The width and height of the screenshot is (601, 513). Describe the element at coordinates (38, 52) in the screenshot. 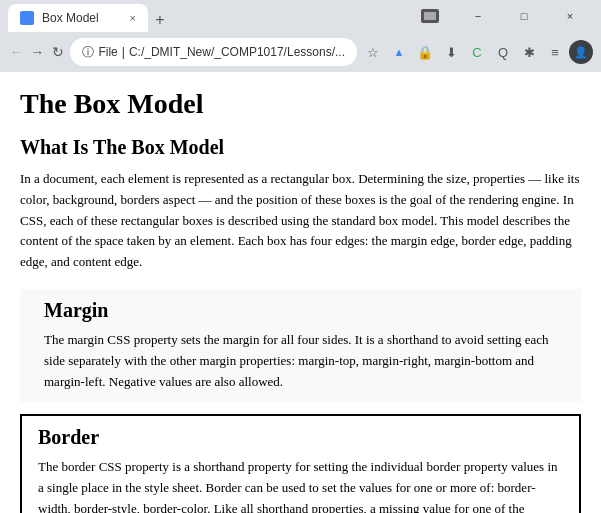

I see `forward-button: →` at that location.